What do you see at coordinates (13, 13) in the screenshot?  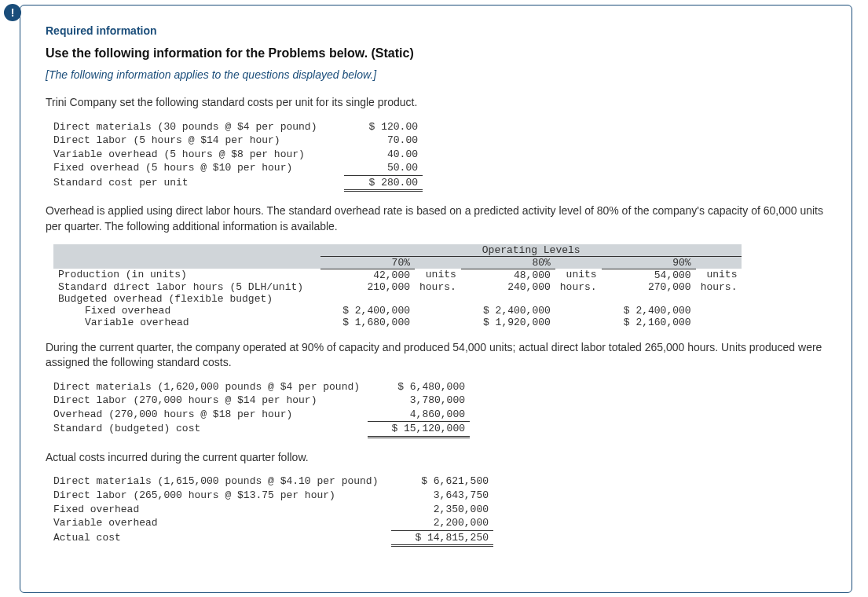 I see `alert-icon: !` at bounding box center [13, 13].